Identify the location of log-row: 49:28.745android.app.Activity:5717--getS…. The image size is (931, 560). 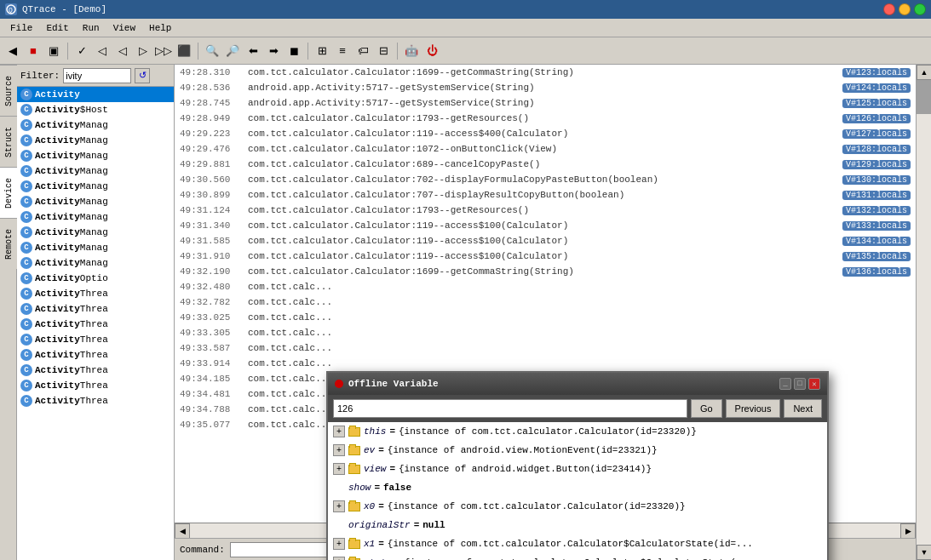
(545, 103).